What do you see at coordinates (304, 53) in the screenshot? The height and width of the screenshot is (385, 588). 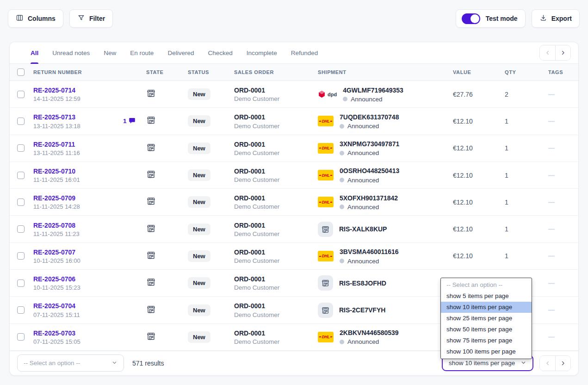 I see `status-tab: Refunded` at bounding box center [304, 53].